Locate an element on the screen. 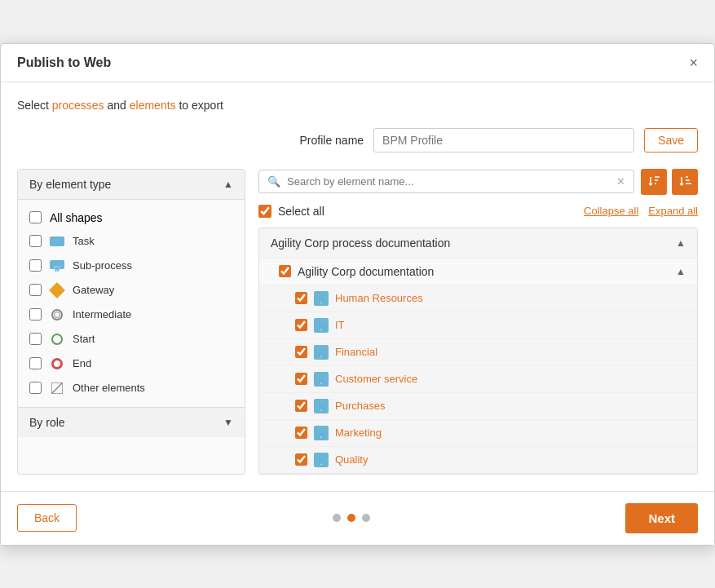 The image size is (715, 588). list-item: Gateway is located at coordinates (131, 290).